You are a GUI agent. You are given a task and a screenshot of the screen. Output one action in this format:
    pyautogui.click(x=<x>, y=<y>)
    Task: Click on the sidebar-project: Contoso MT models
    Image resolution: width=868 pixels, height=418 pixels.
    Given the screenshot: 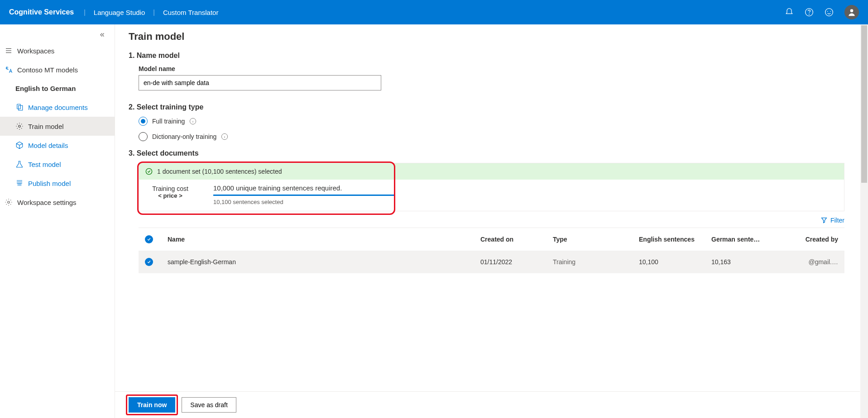 What is the action you would take?
    pyautogui.click(x=57, y=70)
    